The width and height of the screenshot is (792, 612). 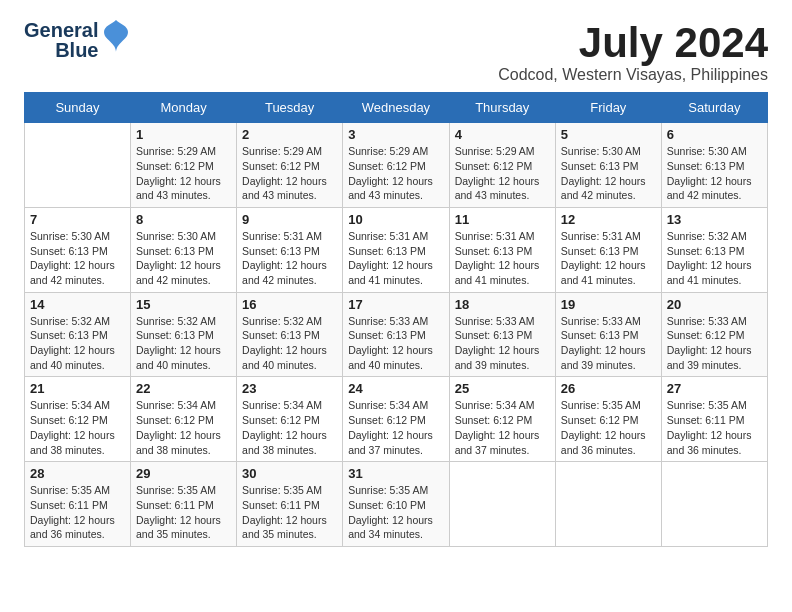 What do you see at coordinates (396, 108) in the screenshot?
I see `weekday-header-row: SundayMondayTuesdayWednesdayThursdayFrid…` at bounding box center [396, 108].